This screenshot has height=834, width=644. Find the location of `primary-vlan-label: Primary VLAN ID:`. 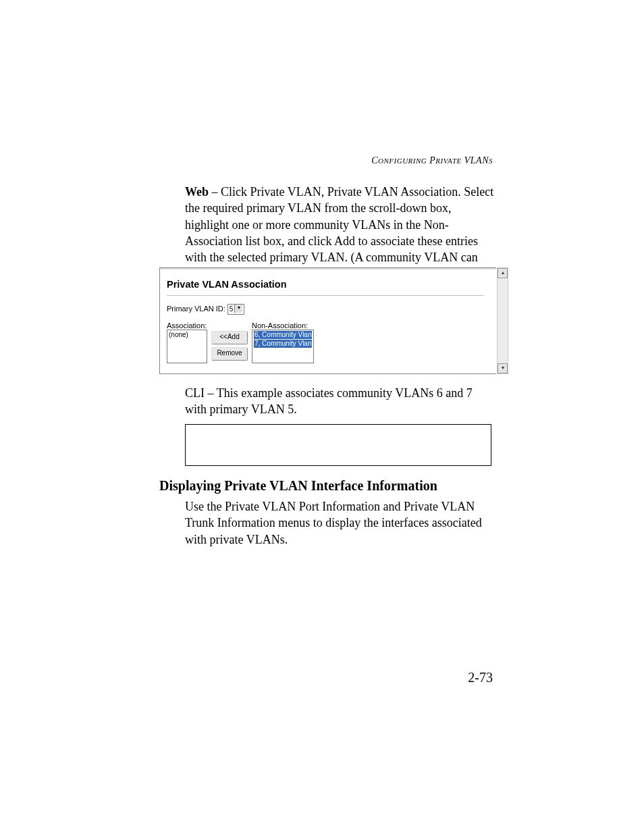

primary-vlan-label: Primary VLAN ID: is located at coordinates (196, 309).